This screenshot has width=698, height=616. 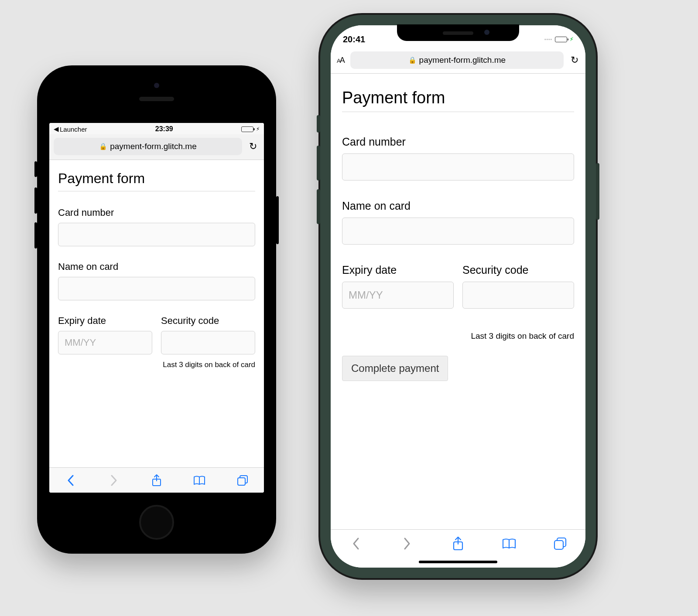 I want to click on status-bar: ◀ Launcher 23:39 ⚡︎, so click(x=157, y=129).